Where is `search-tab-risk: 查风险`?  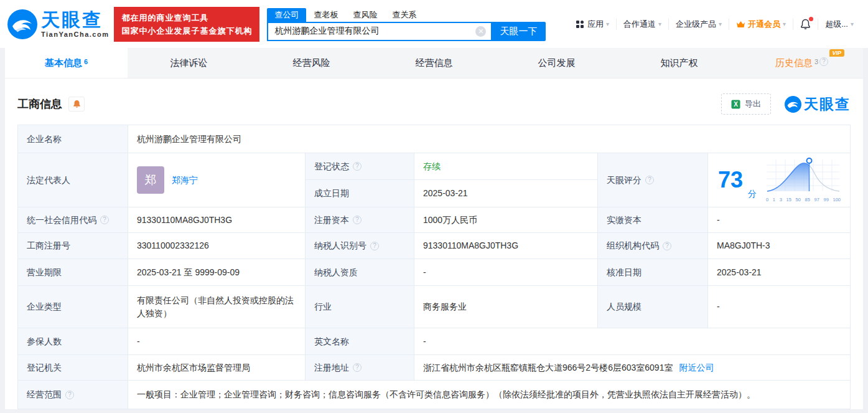
search-tab-risk: 查风险 is located at coordinates (365, 15).